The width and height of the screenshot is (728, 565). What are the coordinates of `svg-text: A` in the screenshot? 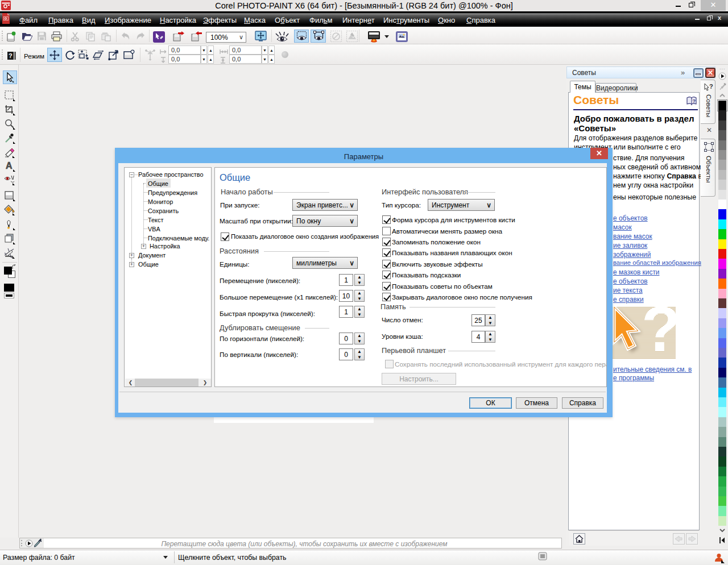 It's located at (9, 166).